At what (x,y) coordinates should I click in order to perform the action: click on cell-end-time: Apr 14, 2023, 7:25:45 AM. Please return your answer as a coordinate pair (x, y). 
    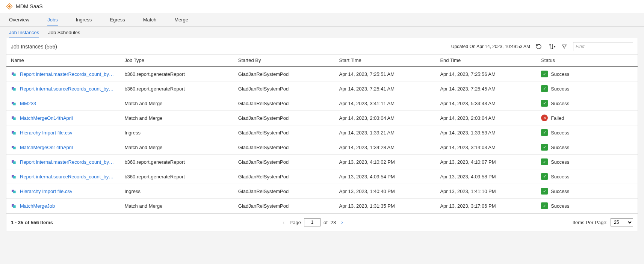
    Looking at the image, I should click on (486, 89).